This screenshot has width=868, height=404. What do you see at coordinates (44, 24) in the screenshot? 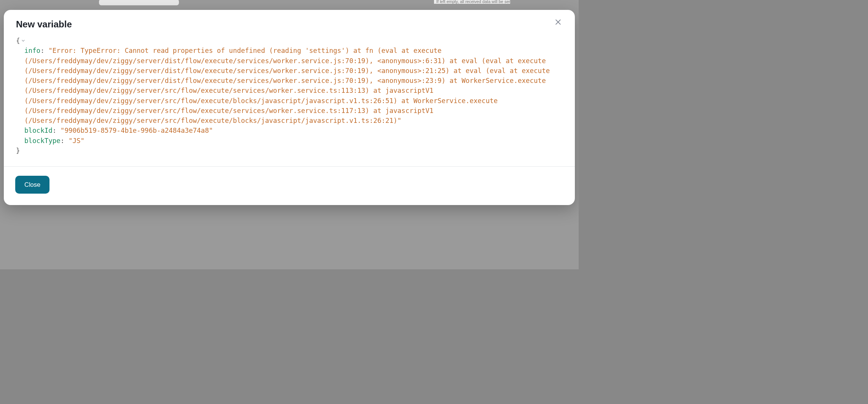
I see `modal-title: New variable` at bounding box center [44, 24].